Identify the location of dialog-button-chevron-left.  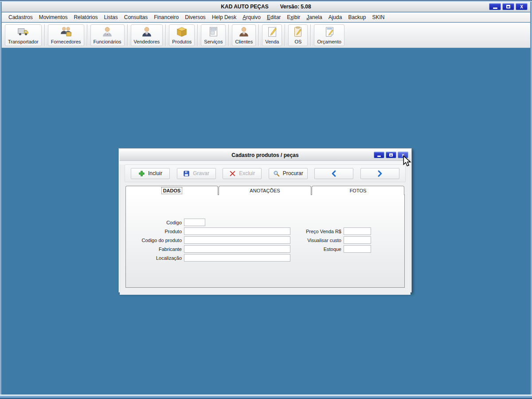
(334, 174).